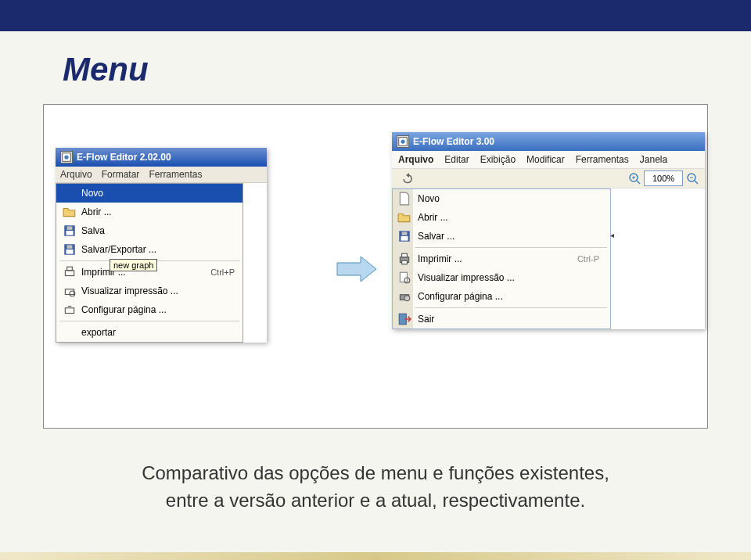 Image resolution: width=751 pixels, height=560 pixels. What do you see at coordinates (654, 160) in the screenshot?
I see `menu-janela: Janela` at bounding box center [654, 160].